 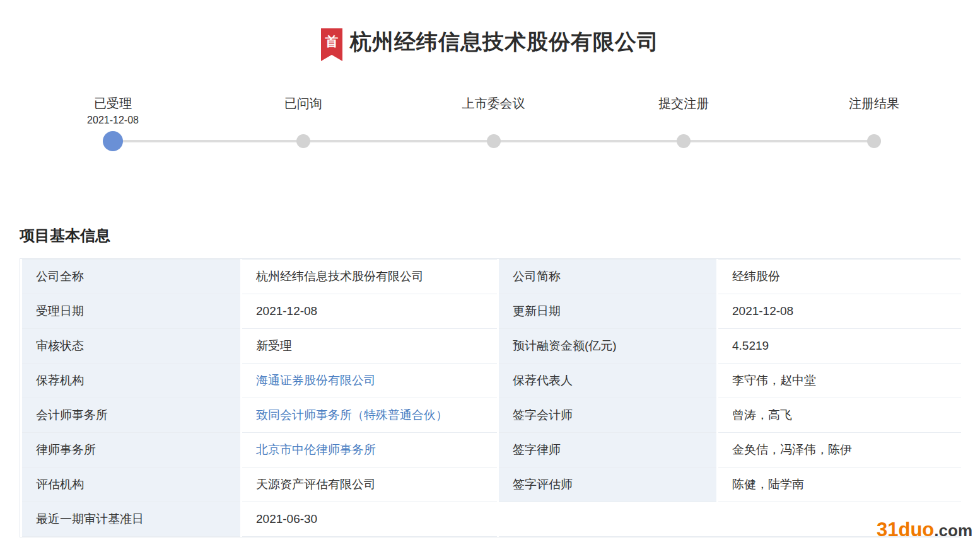 I want to click on step-dot-active, so click(x=113, y=141).